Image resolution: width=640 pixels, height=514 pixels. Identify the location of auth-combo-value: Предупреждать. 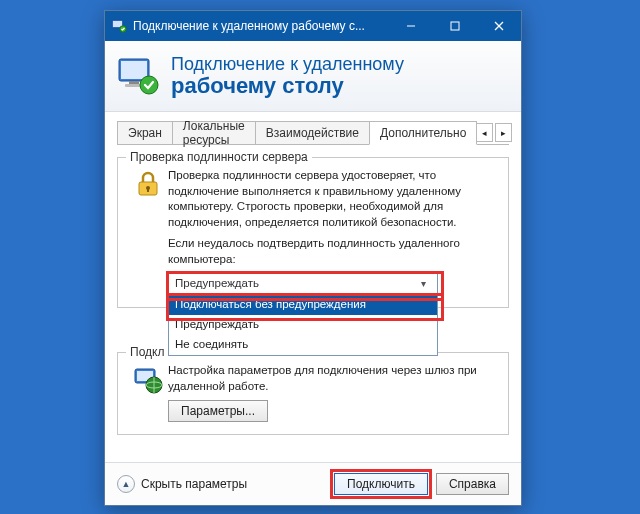
(295, 284).